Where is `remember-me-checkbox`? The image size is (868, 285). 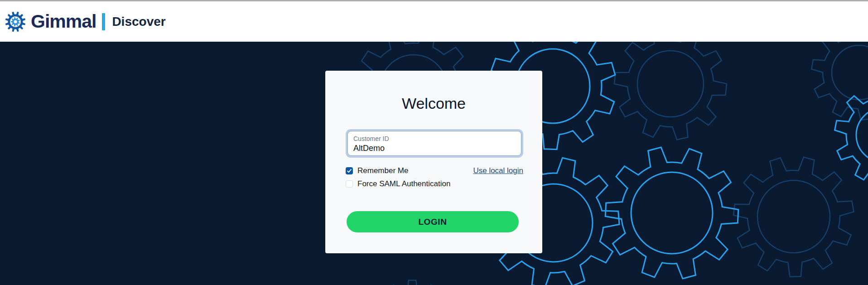
remember-me-checkbox is located at coordinates (349, 171).